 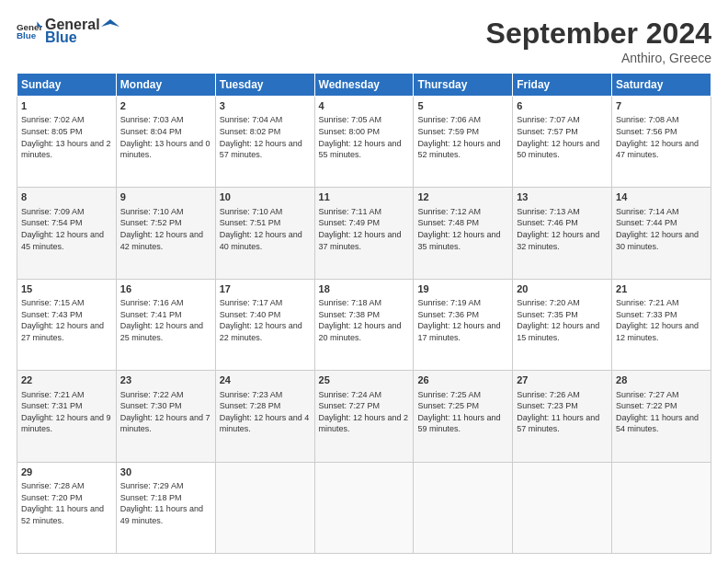 I want to click on day-number: 23, so click(x=165, y=381).